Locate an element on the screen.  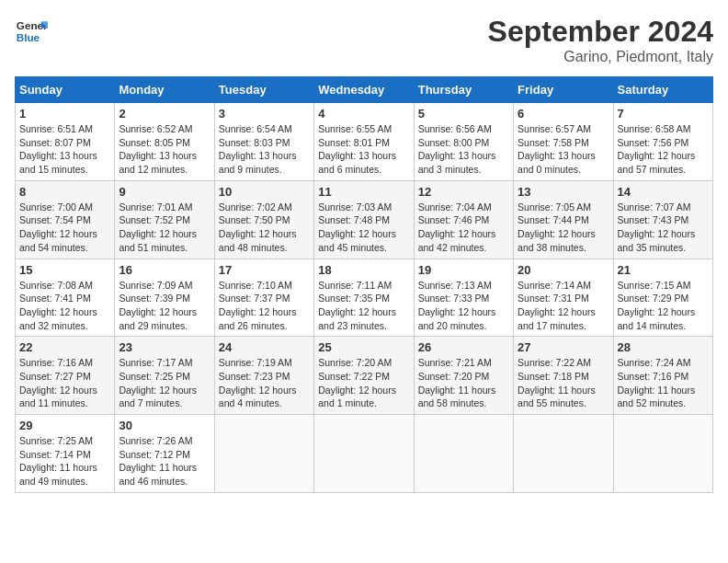
day-info: Sunrise: 6:56 AM Sunset: 8:00 PM Dayligh… is located at coordinates (463, 149).